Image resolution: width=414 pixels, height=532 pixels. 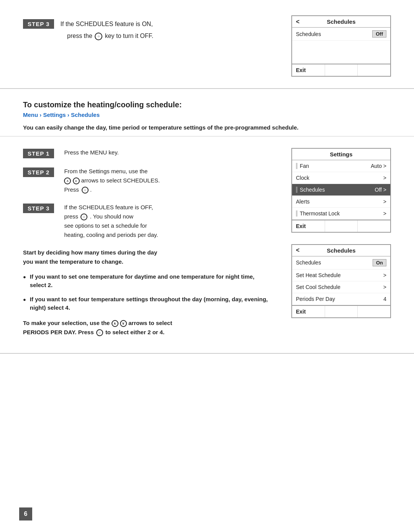 What do you see at coordinates (341, 21) in the screenshot?
I see `top-screen-title-text: Schedules` at bounding box center [341, 21].